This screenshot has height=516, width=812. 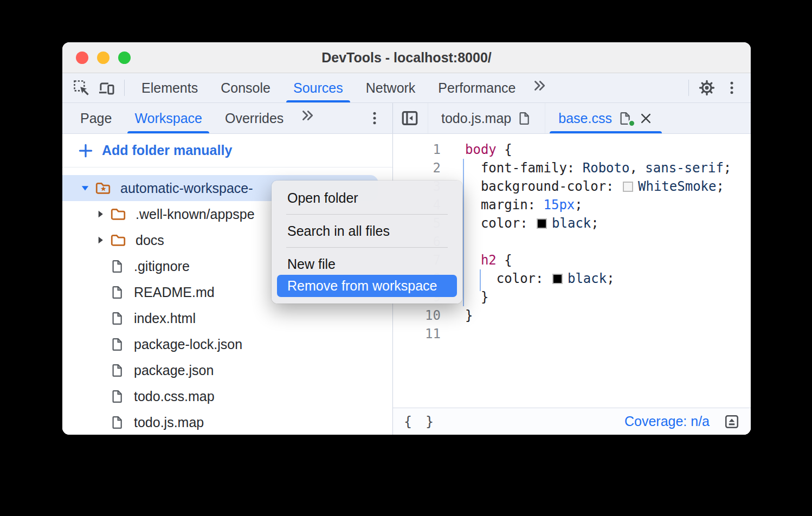 I want to click on toolbar-divider, so click(x=125, y=88).